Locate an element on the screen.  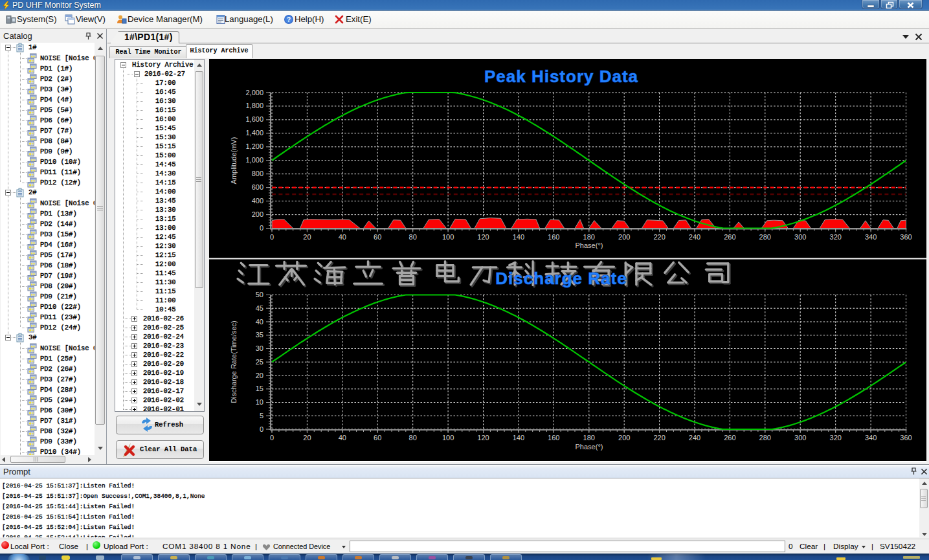
svg-text: 45 is located at coordinates (260, 308).